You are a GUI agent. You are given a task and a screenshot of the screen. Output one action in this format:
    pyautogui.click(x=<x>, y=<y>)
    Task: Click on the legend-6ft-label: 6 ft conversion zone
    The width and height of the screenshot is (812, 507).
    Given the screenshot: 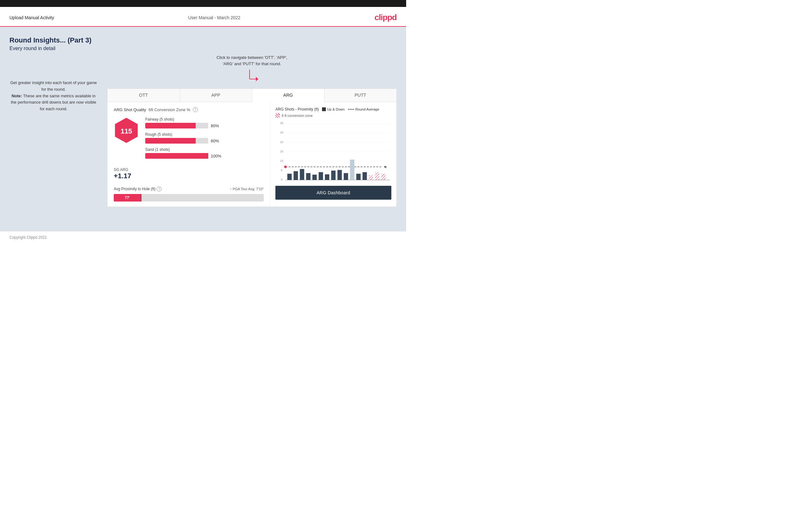 What is the action you would take?
    pyautogui.click(x=297, y=115)
    